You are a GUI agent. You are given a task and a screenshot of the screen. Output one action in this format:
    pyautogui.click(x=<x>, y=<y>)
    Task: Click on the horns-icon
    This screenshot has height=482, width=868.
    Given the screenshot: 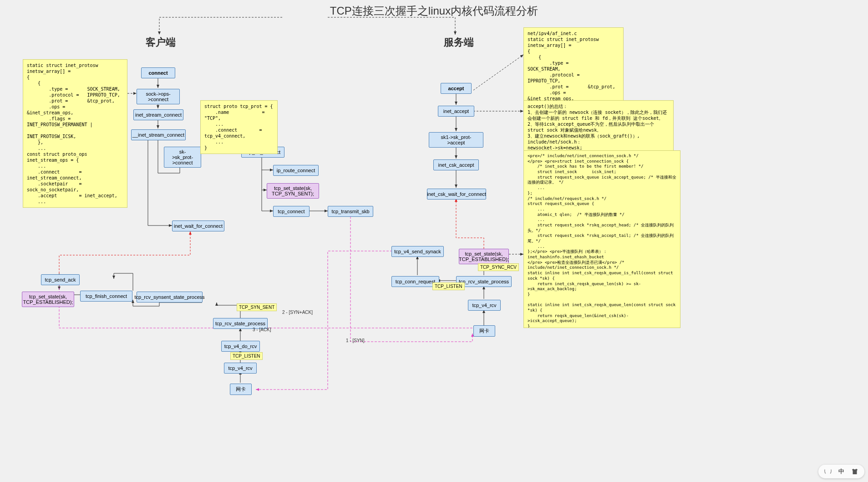 What is the action you would take?
    pyautogui.click(x=828, y=472)
    